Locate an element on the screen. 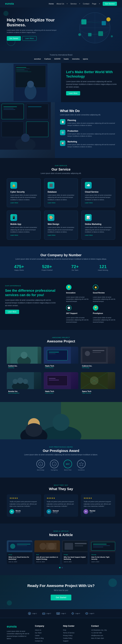  lets-make-button: Learn More is located at coordinates (73, 93).